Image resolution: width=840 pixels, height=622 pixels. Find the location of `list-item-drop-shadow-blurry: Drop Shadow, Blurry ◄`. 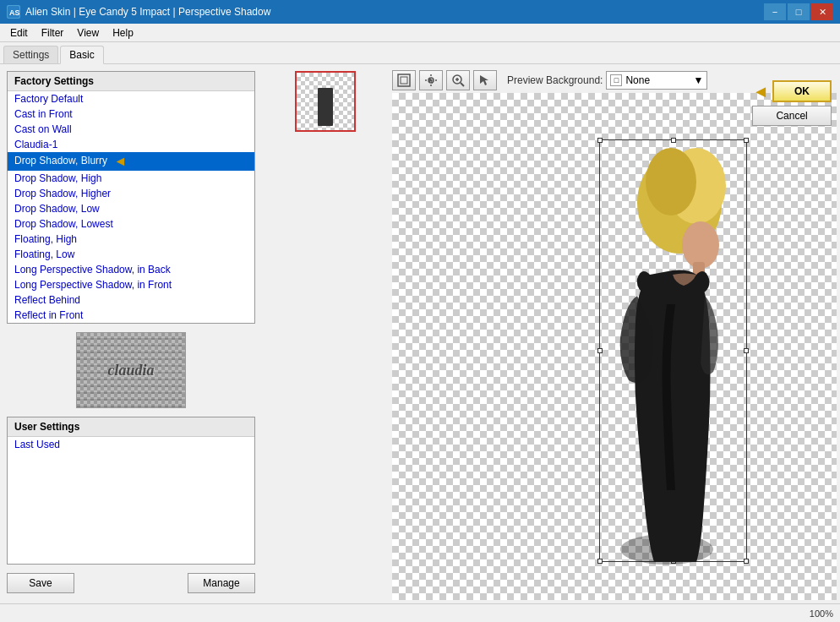

list-item-drop-shadow-blurry: Drop Shadow, Blurry ◄ is located at coordinates (131, 161).